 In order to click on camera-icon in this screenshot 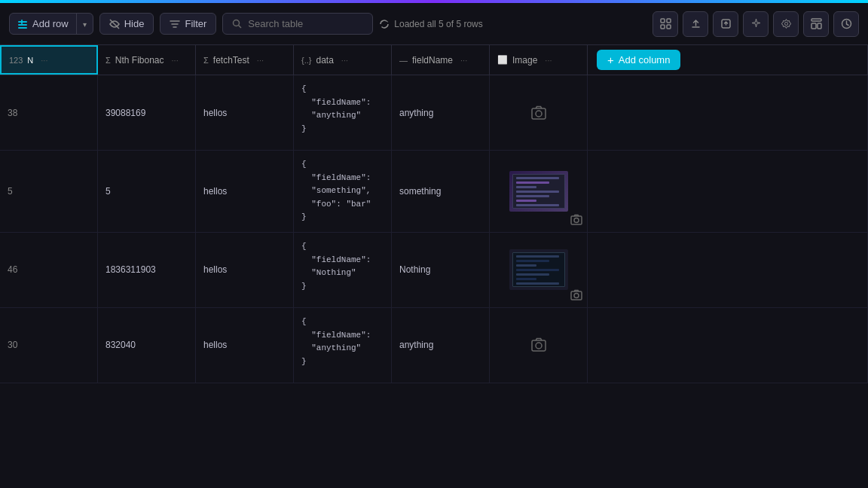, I will do `click(539, 113)`.